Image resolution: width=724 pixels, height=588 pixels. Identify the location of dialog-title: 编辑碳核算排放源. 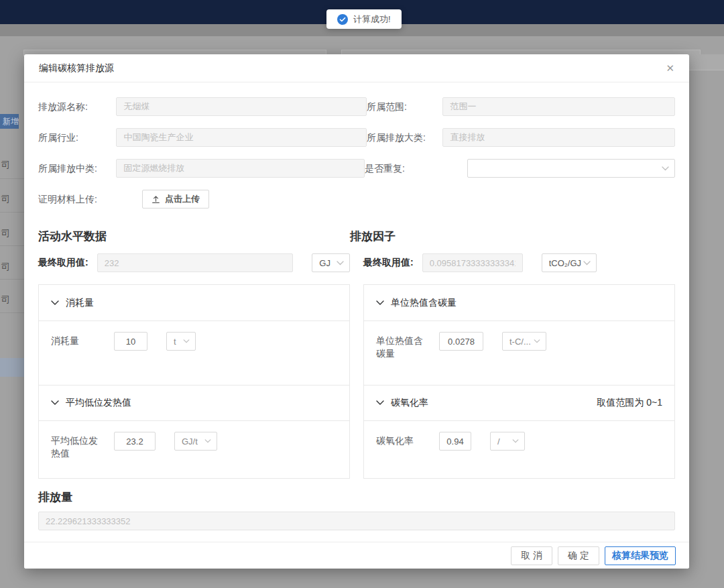
(76, 68).